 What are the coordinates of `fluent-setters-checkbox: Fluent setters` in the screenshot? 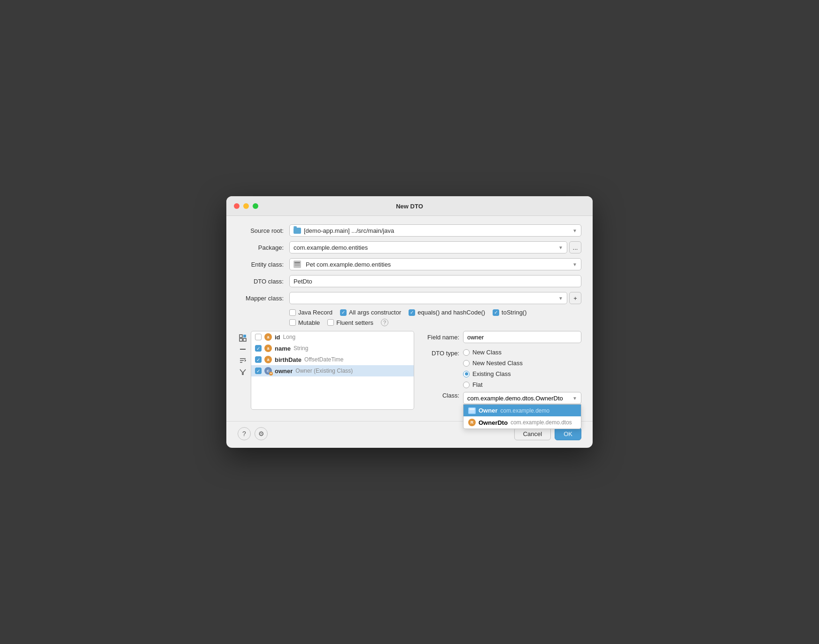 It's located at (350, 323).